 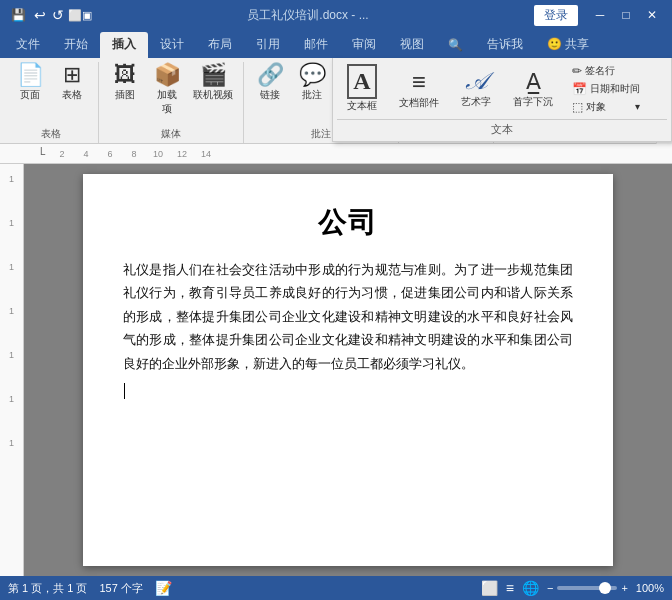 I want to click on picture-icon: 🖼, so click(x=125, y=75).